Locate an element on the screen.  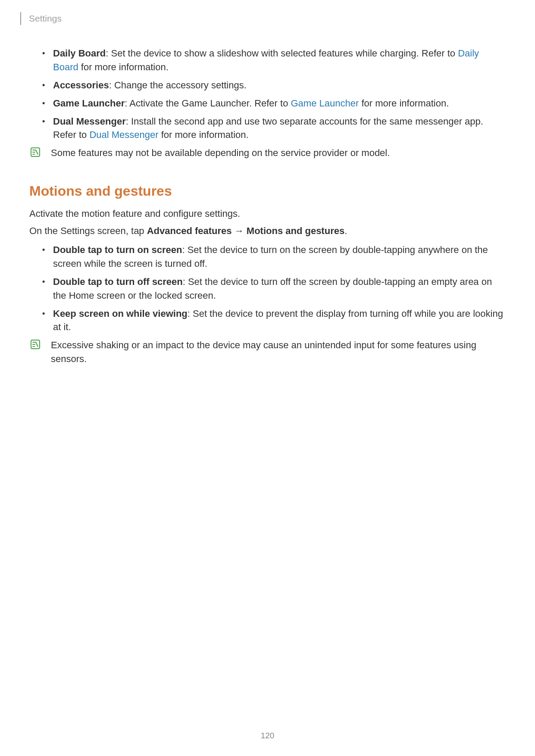
list-item: • Dual Messenger: Install the second app… is located at coordinates (274, 128).